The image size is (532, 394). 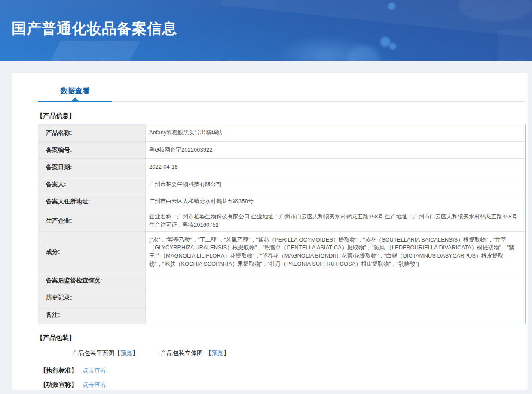 I want to click on table-row: 产品名称:Anfany乳糖酸黑头导出精华贴, so click(x=282, y=133).